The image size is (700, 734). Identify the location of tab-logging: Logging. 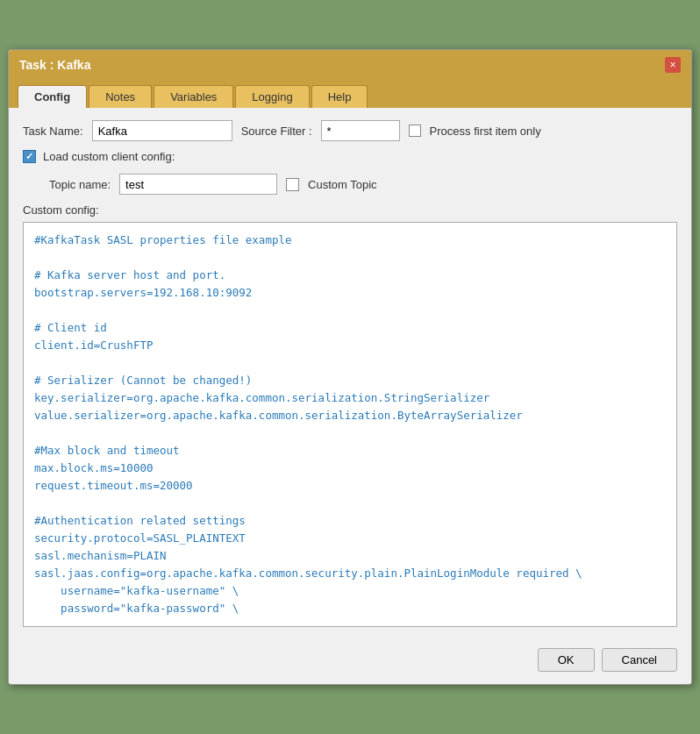
(272, 96).